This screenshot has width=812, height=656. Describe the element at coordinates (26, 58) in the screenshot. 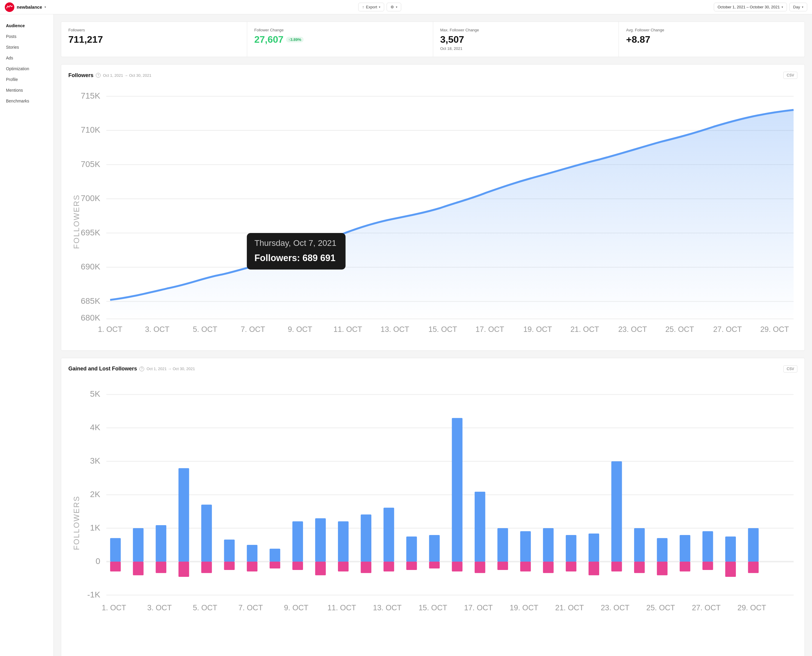

I see `sidebar-item-ads: Ads` at that location.